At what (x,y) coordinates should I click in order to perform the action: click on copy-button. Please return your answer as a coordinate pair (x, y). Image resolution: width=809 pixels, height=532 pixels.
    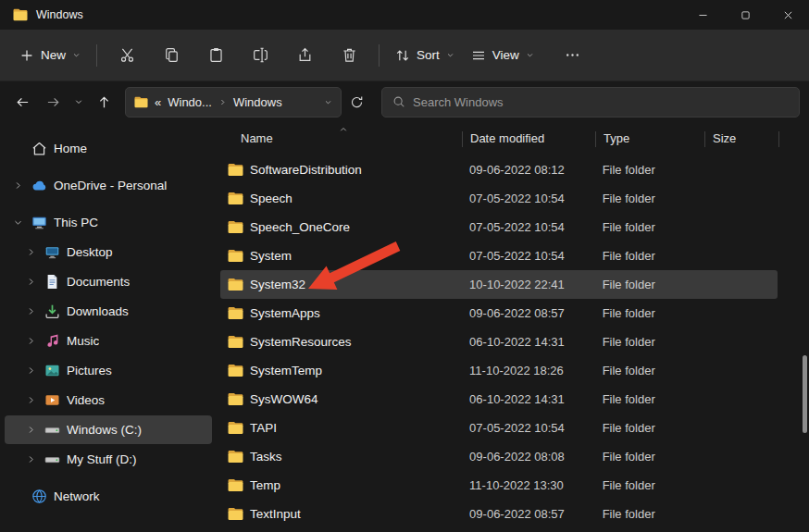
    Looking at the image, I should click on (171, 56).